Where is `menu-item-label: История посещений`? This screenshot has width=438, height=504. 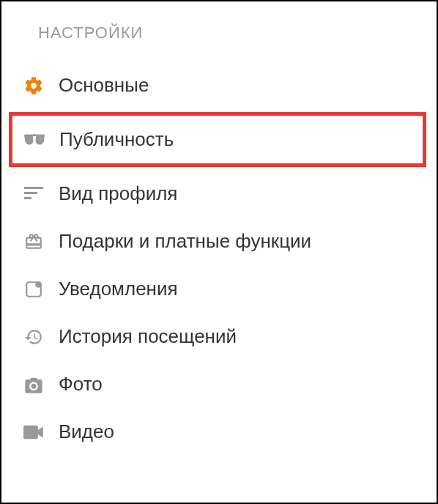 menu-item-label: История посещений is located at coordinates (148, 337).